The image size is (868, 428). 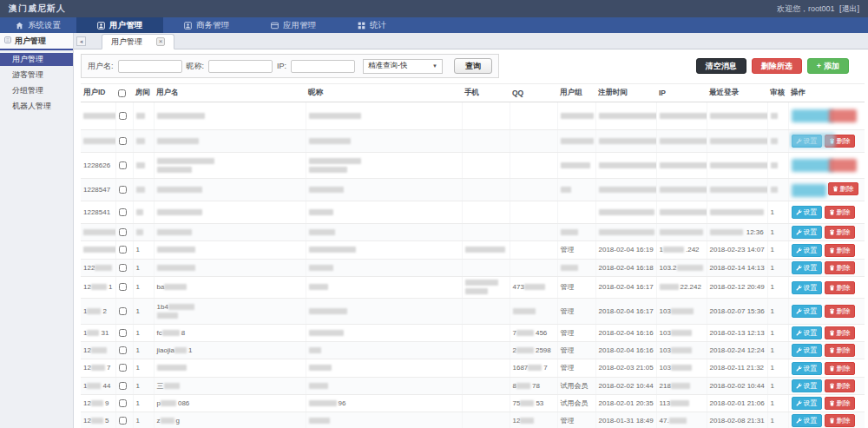 I want to click on nav-item-statistics: 统计, so click(x=372, y=25).